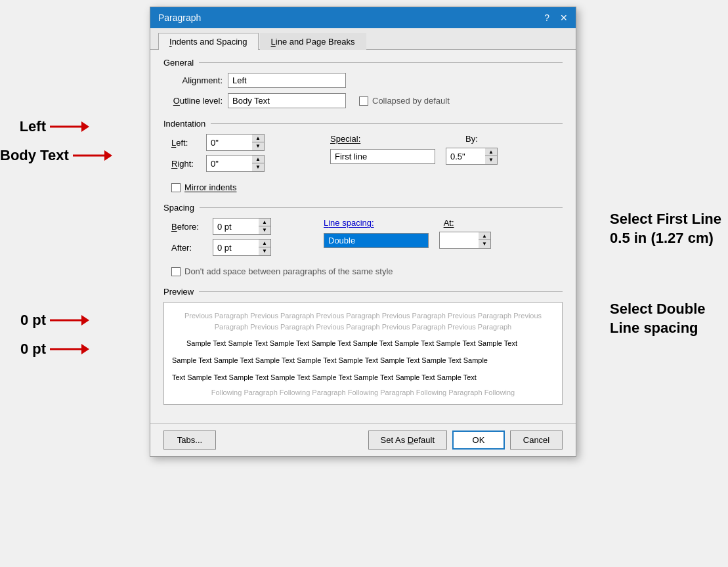  Describe the element at coordinates (349, 223) in the screenshot. I see `line-spacing-label: Line spacing:` at that location.